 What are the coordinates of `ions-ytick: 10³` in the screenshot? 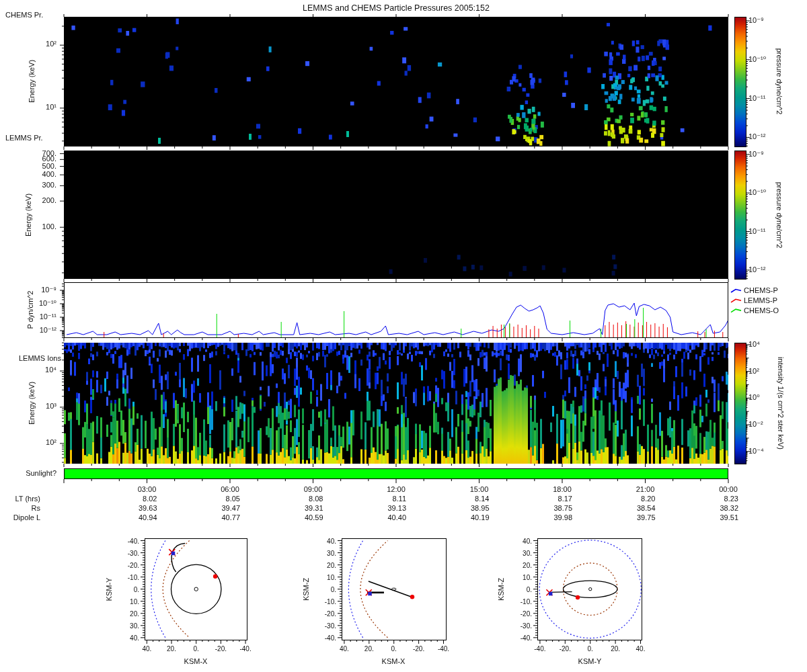 It's located at (42, 406).